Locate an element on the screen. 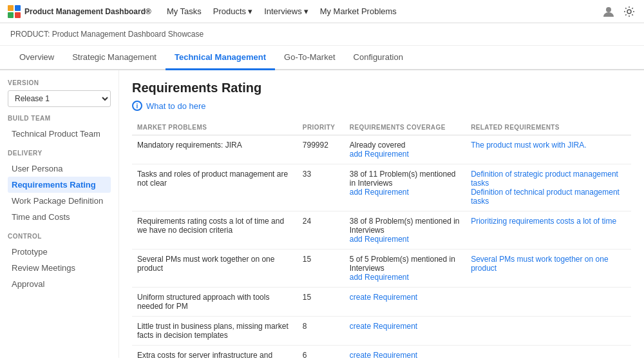 The height and width of the screenshot is (363, 644). coverage-text: 5 of 5 Problem(s) mentioned in Interview… is located at coordinates (402, 264).